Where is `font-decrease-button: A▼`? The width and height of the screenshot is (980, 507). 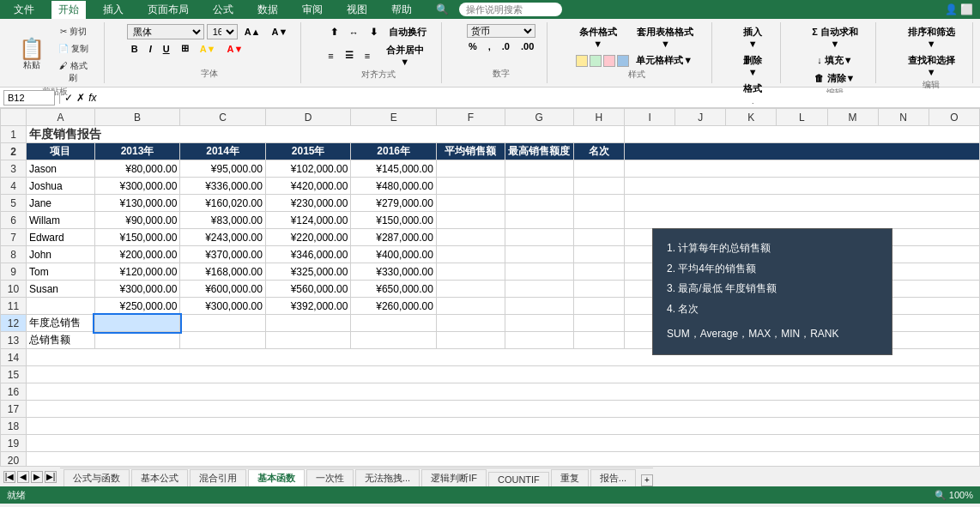 font-decrease-button: A▼ is located at coordinates (280, 32).